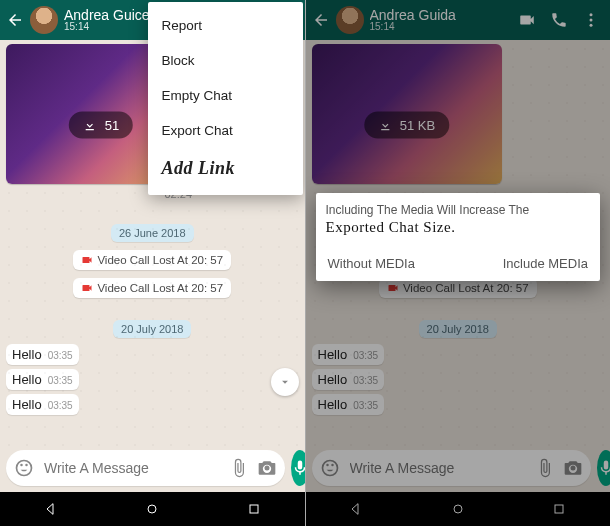 This screenshot has height=526, width=610. What do you see at coordinates (132, 468) in the screenshot?
I see `message-input` at bounding box center [132, 468].